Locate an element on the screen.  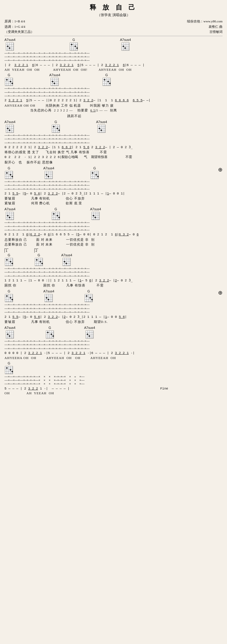
section-1: A7sus4 is located at coordinates (114, 55).